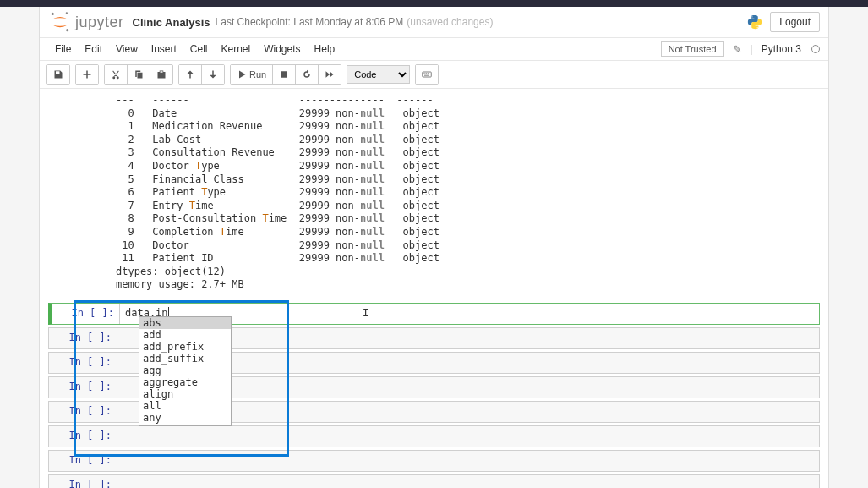 The width and height of the screenshot is (868, 488). What do you see at coordinates (309, 22) in the screenshot?
I see `checkpoint-text: Last Checkpoint: Last Monday at 8:06 PM` at bounding box center [309, 22].